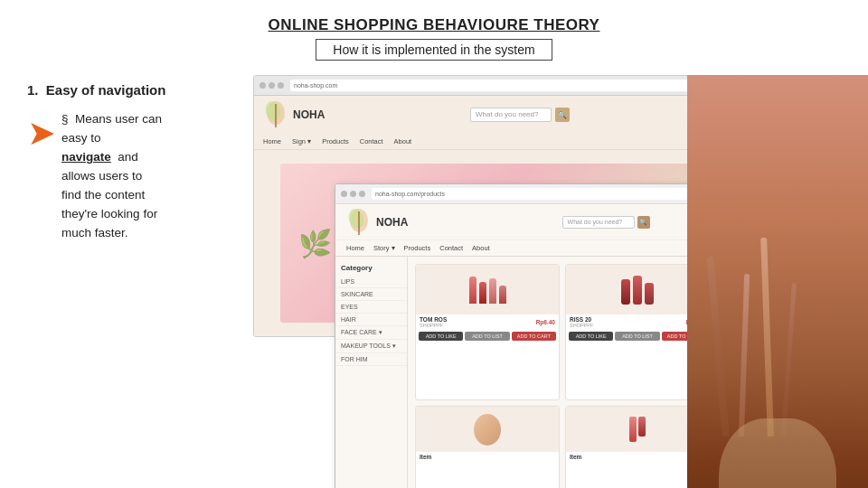 The width and height of the screenshot is (868, 488). Describe the element at coordinates (778, 454) in the screenshot. I see `brush-jar` at that location.